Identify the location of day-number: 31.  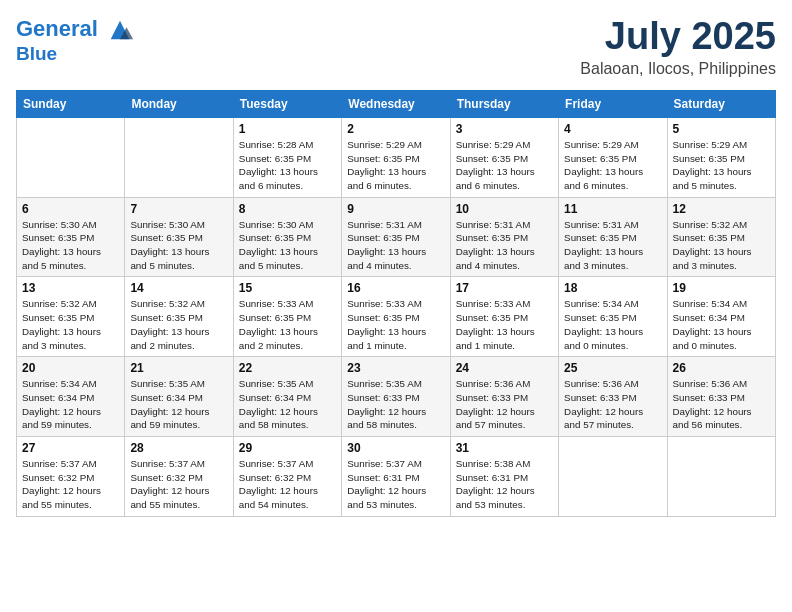
(504, 448).